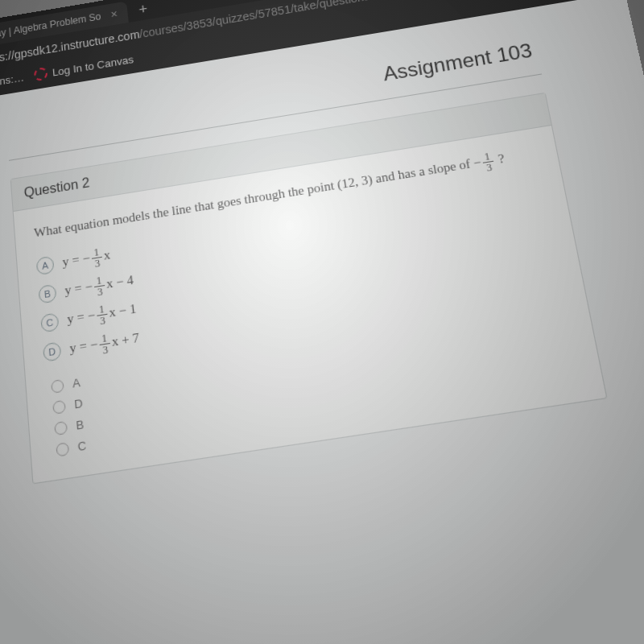 The width and height of the screenshot is (644, 644). What do you see at coordinates (13, 82) in the screenshot?
I see `bookmark-label: d Lessons:…` at bounding box center [13, 82].